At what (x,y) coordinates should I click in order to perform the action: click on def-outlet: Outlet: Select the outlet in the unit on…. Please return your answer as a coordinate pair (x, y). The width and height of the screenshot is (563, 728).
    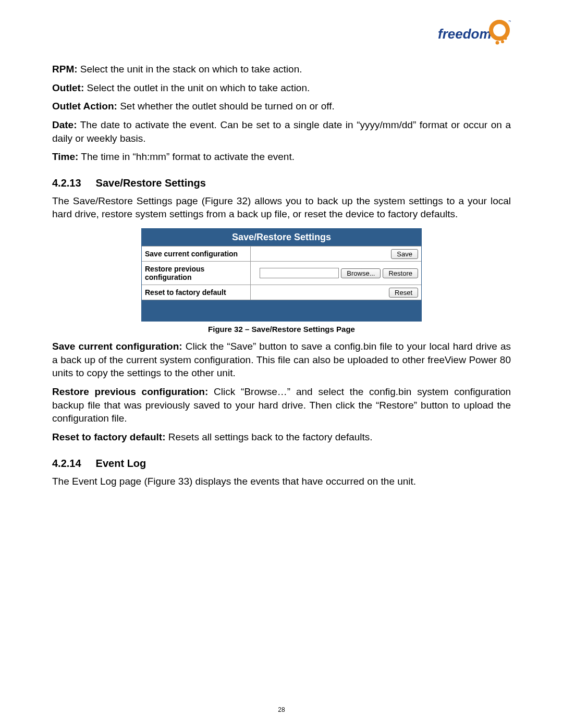
    Looking at the image, I should click on (282, 88).